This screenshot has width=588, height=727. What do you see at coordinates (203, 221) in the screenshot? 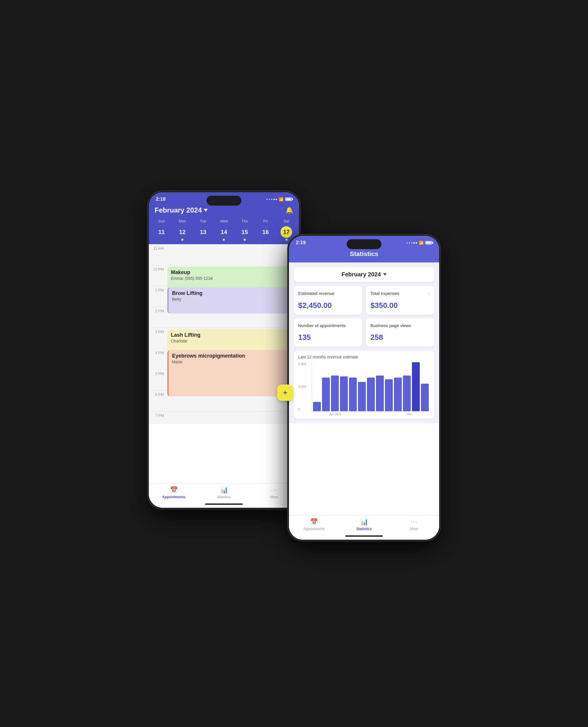
I see `dow-tue: Tue` at bounding box center [203, 221].